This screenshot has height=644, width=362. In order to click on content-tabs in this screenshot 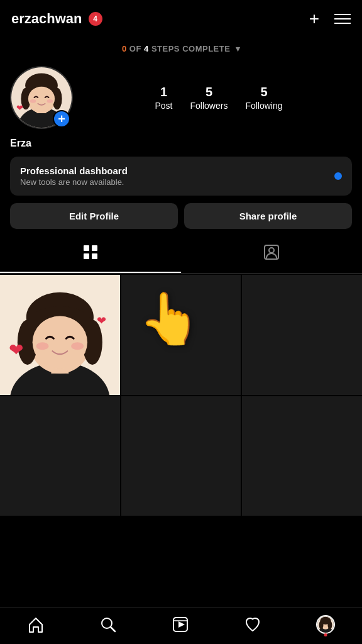, I will do `click(181, 255)`.